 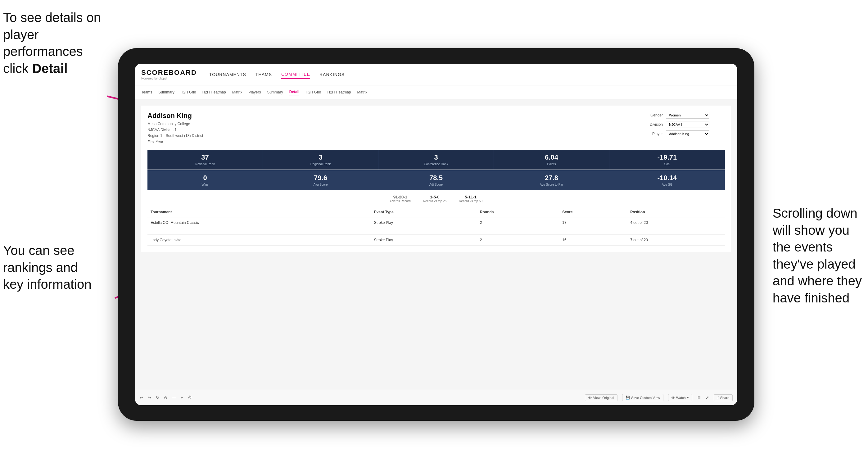 What do you see at coordinates (175, 128) in the screenshot?
I see `player-info: Addison King Mesa Community College NJCA…` at bounding box center [175, 128].